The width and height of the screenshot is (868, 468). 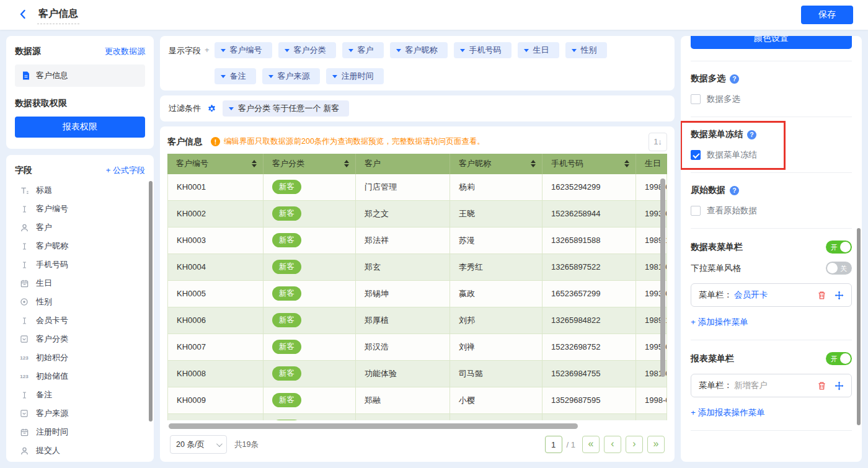 I want to click on category-badge: 新客, so click(x=286, y=187).